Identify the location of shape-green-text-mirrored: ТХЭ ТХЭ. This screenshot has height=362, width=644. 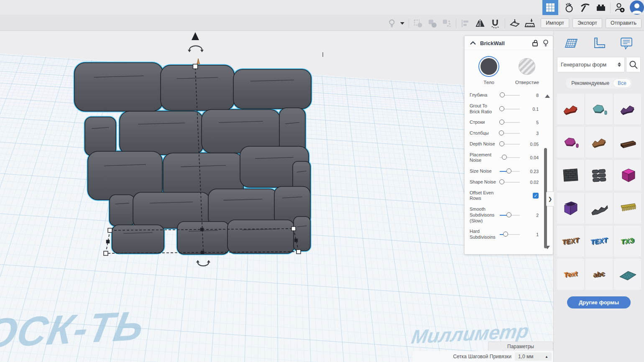
(627, 241).